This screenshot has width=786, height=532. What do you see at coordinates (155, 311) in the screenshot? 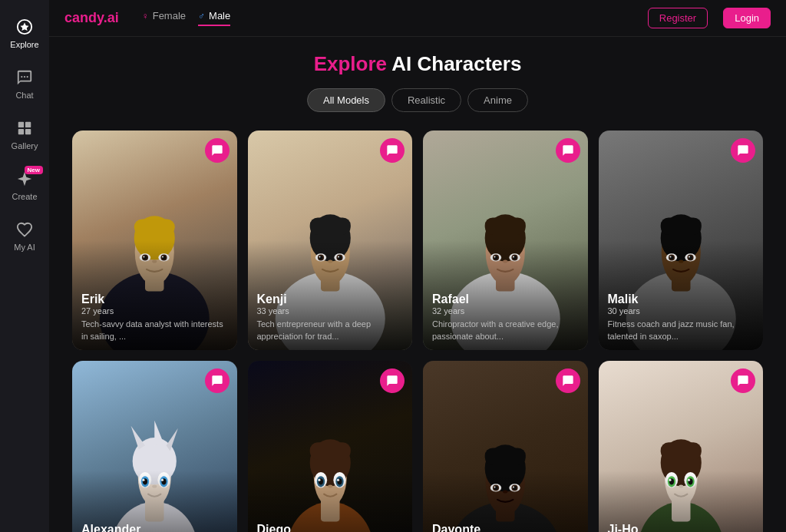
I see `char-age-erik: 27 years` at bounding box center [155, 311].